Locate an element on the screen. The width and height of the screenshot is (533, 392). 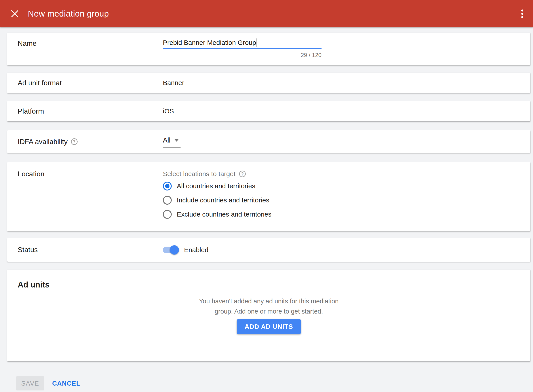
platform-value: iOS is located at coordinates (346, 111).